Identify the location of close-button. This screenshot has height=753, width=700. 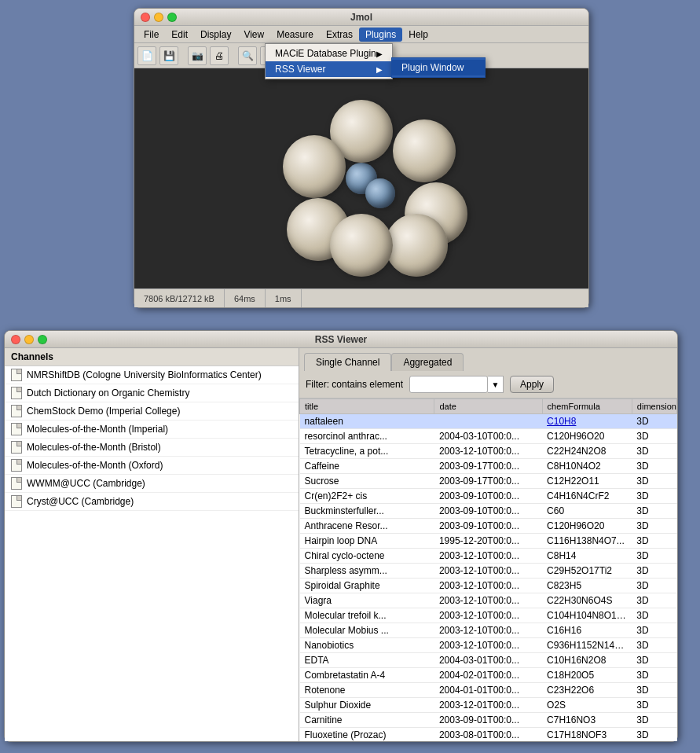
(145, 17).